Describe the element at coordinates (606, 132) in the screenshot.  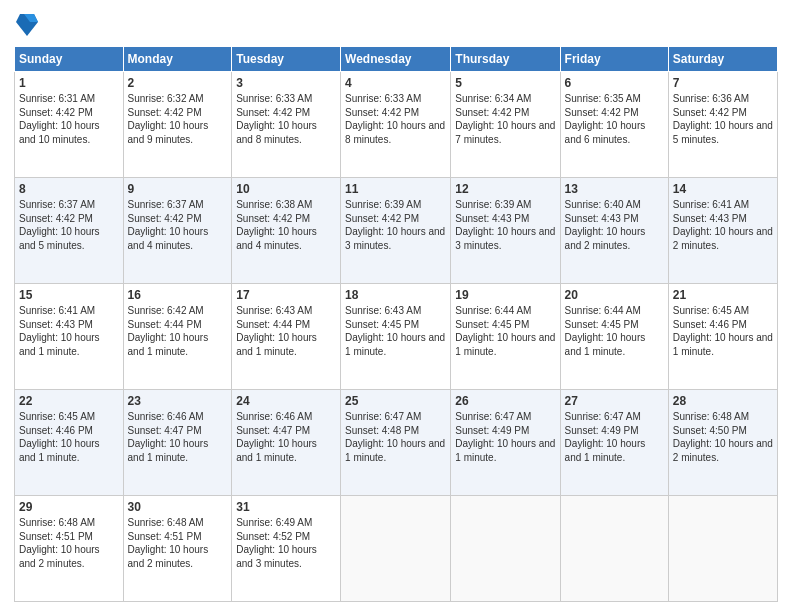
I see `daylight-text: Daylight: 10 hours and 6 minutes.` at that location.